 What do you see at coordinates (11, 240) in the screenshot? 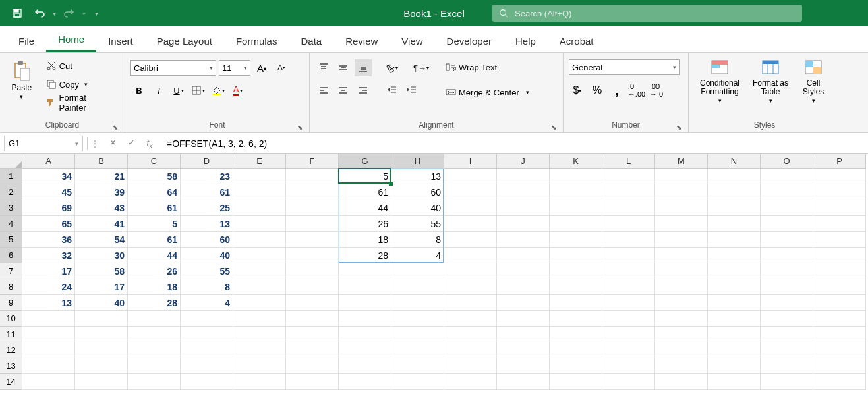
I see `row-header: 5` at bounding box center [11, 240].